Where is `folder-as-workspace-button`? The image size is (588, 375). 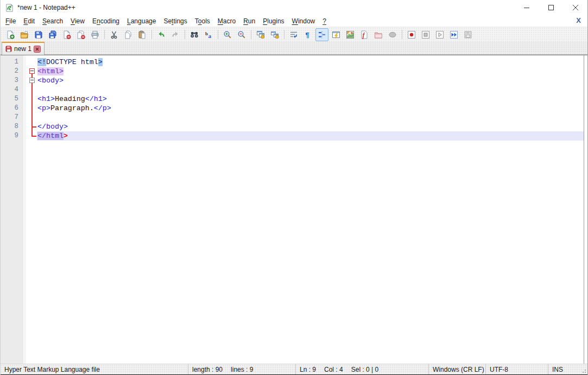 folder-as-workspace-button is located at coordinates (378, 35).